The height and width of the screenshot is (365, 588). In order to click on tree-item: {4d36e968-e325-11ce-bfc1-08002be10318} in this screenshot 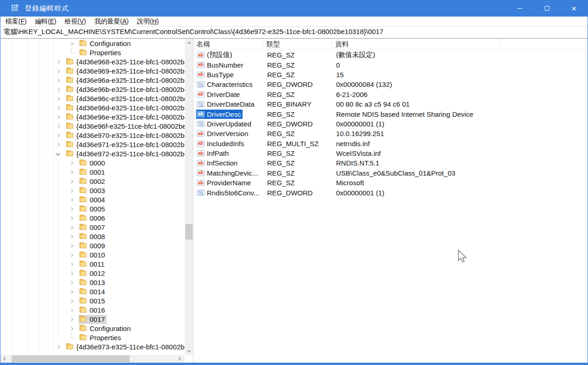, I will do `click(93, 62)`.